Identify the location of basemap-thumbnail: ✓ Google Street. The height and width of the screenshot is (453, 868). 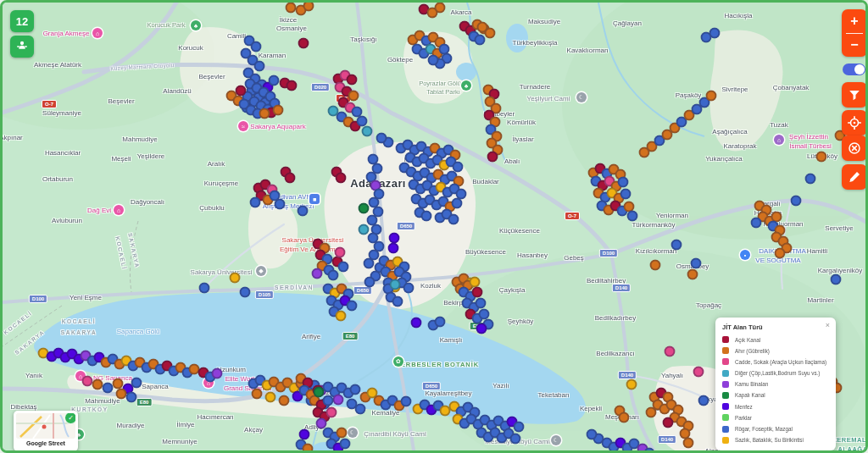
(46, 431).